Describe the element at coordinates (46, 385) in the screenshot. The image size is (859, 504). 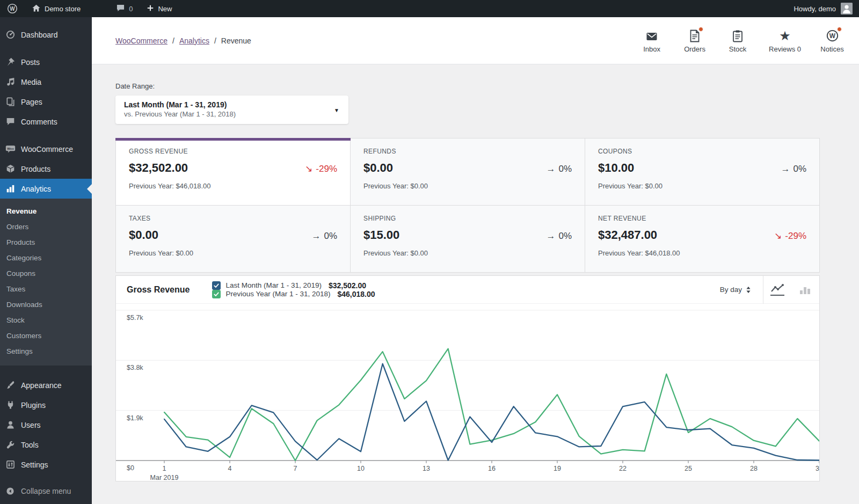
I see `sidebar-item-appearance: Appearance` at that location.